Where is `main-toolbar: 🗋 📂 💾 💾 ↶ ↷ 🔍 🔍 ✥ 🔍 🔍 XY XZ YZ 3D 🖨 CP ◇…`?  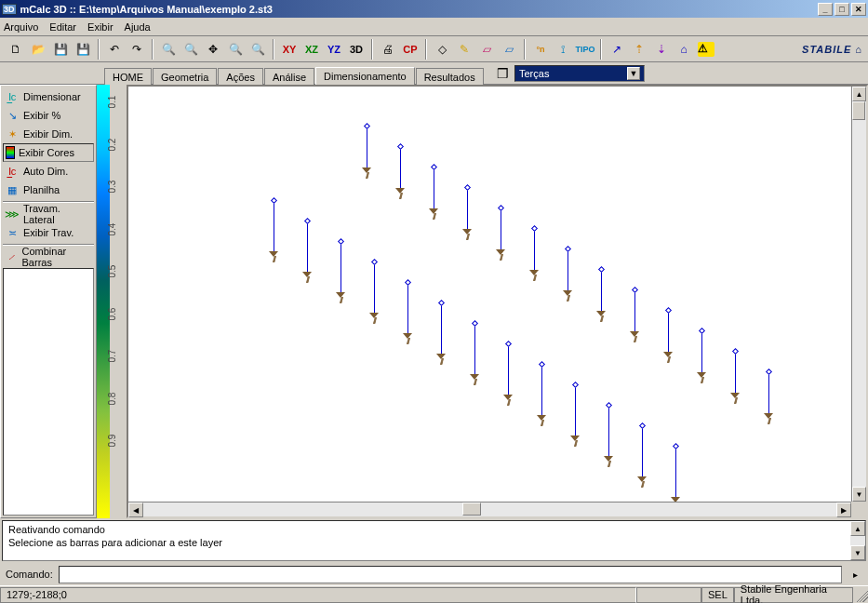
main-toolbar: 🗋 📂 💾 💾 ↶ ↷ 🔍 🔍 ✥ 🔍 🔍 XY XZ YZ 3D 🖨 CP ◇… is located at coordinates (434, 49).